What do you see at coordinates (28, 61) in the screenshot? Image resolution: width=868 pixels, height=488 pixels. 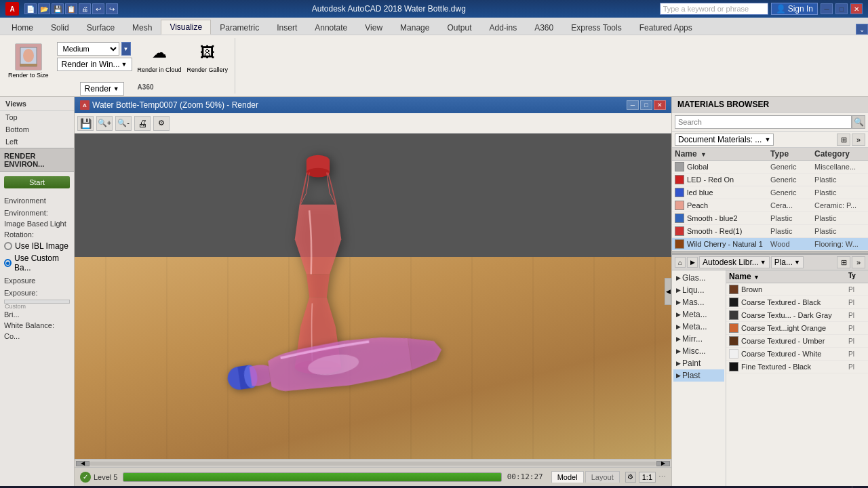 I see `render-to-size-btn: Render to Size` at bounding box center [28, 61].